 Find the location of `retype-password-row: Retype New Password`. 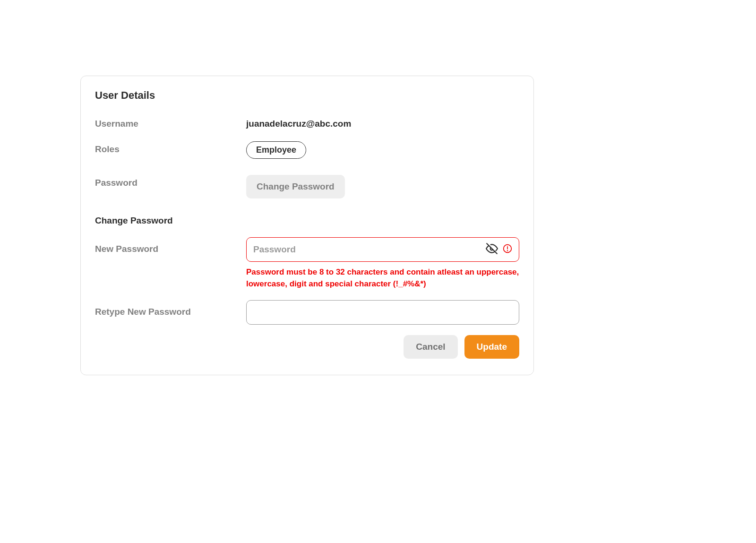

retype-password-row: Retype New Password is located at coordinates (307, 312).